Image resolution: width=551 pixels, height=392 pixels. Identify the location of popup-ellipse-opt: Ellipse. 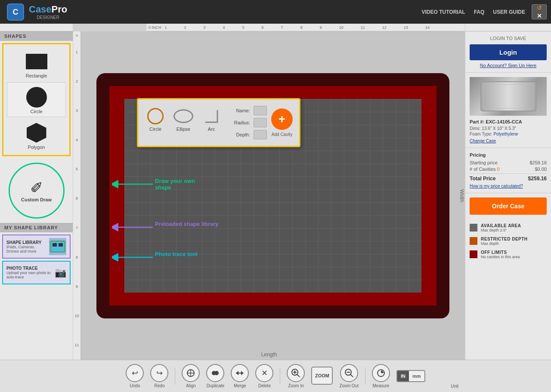
(183, 120).